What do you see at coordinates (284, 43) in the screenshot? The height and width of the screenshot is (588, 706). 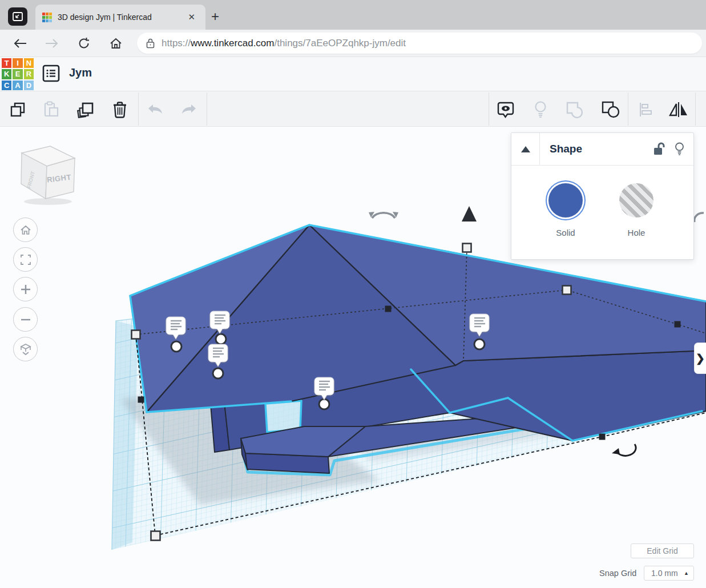 I see `url-text: https://www.tinkercad.com/things/7aEeOPZ…` at bounding box center [284, 43].